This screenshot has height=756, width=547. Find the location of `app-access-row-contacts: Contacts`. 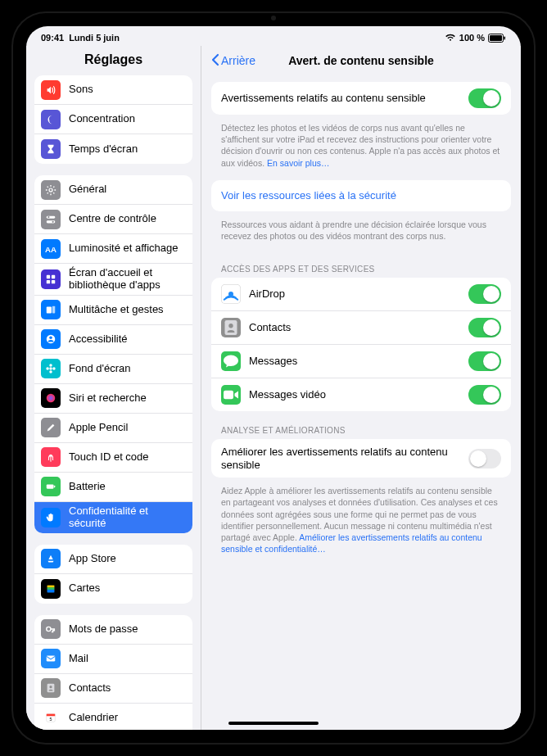

app-access-row-contacts: Contacts is located at coordinates (361, 328).